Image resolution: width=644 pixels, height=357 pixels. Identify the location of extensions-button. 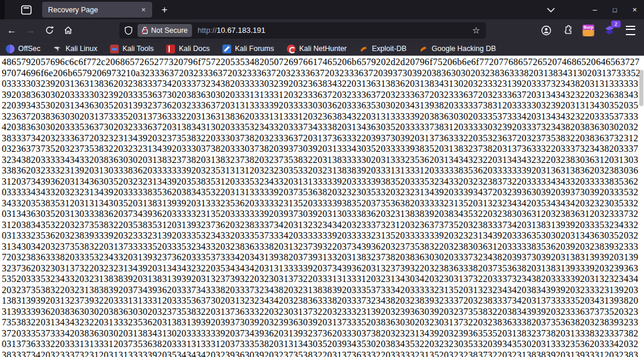
(567, 30).